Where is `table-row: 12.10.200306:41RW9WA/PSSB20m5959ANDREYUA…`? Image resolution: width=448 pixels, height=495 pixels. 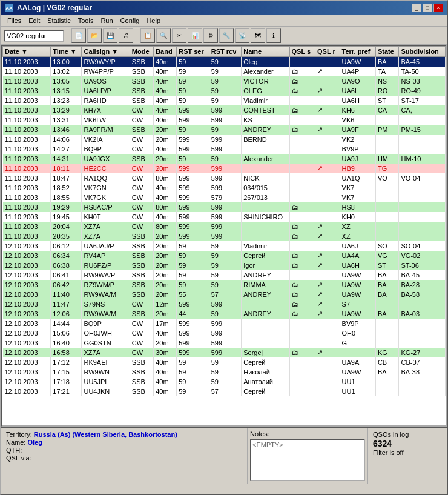
table-row: 12.10.200306:41RW9WA/PSSB20m5959ANDREYUA… is located at coordinates (224, 275).